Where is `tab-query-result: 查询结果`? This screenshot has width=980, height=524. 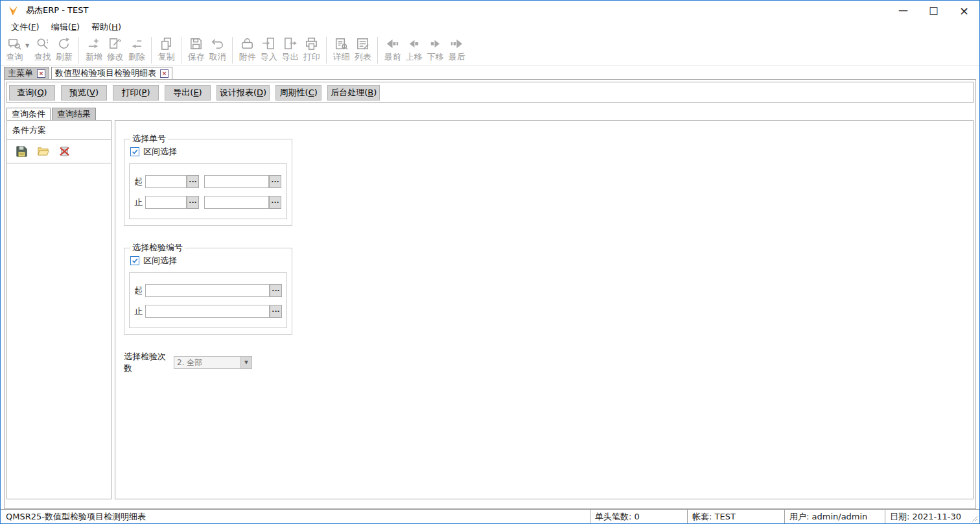
tab-query-result: 查询结果 is located at coordinates (74, 114).